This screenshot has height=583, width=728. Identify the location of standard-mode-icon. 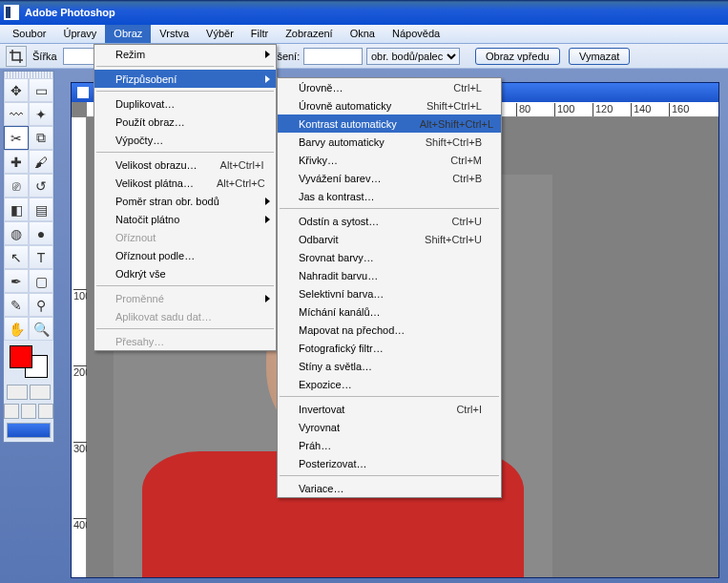
(17, 392).